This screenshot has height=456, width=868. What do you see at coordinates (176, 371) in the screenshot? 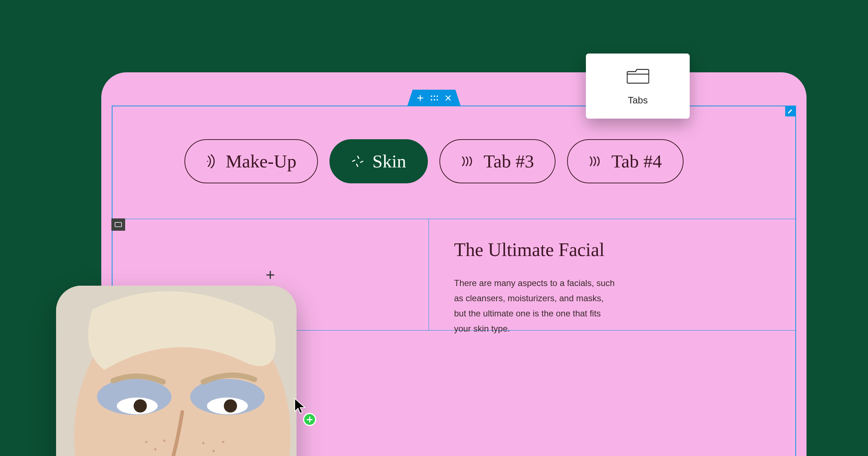
I see `dragging-image` at bounding box center [176, 371].